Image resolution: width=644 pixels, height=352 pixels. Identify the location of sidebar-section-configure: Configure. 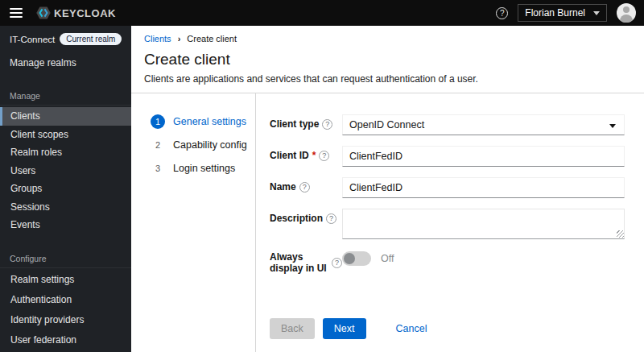
(66, 257).